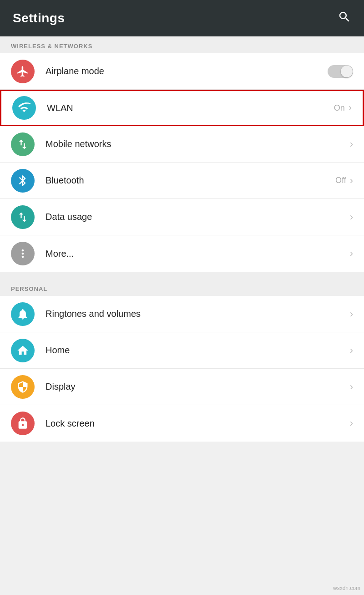 The image size is (364, 595). I want to click on settings-item-wlan: WLANOn›, so click(182, 108).